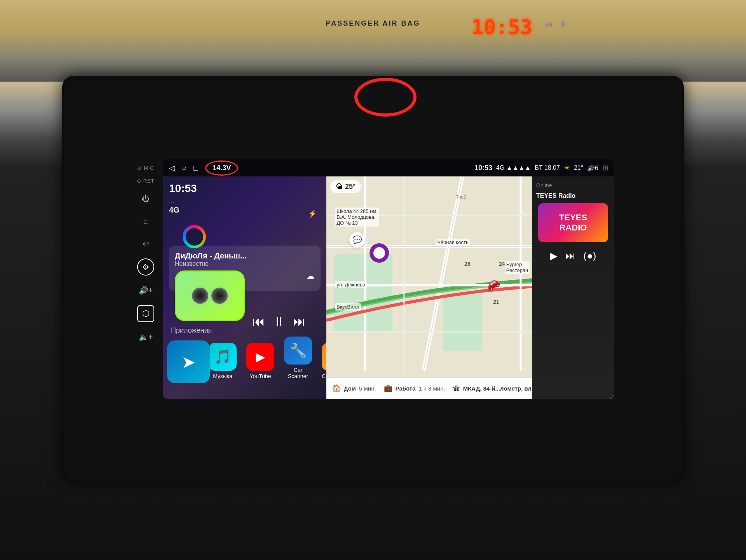 The image size is (746, 560). Describe the element at coordinates (260, 357) in the screenshot. I see `youtube-app-icon: ▶` at that location.